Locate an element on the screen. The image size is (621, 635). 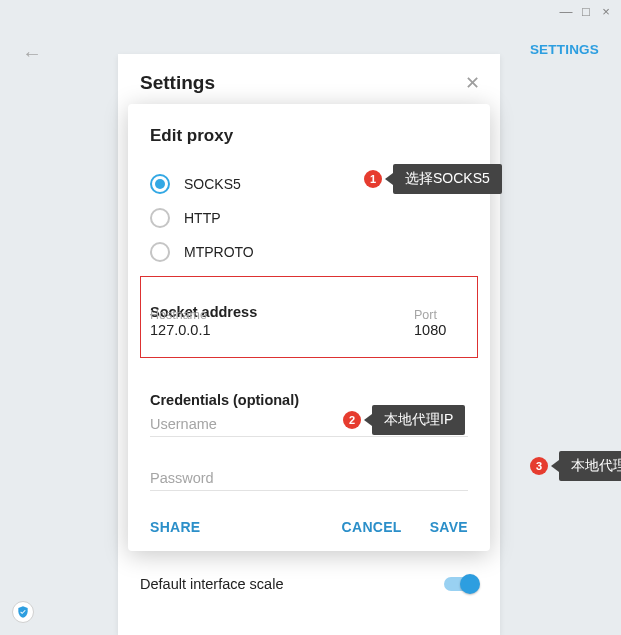
radio-label: HTTP is located at coordinates (202, 218).